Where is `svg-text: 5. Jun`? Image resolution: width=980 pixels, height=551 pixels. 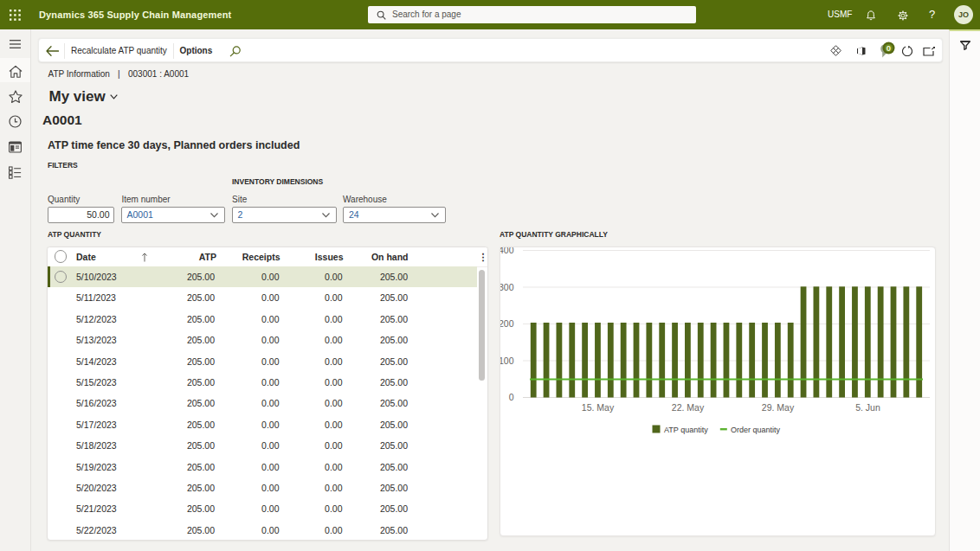
svg-text: 5. Jun is located at coordinates (867, 407).